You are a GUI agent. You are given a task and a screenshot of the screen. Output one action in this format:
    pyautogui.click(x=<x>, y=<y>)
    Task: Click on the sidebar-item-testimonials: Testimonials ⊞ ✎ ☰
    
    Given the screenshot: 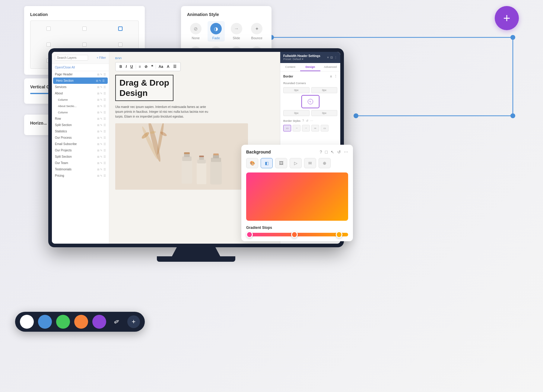 What is the action you would take?
    pyautogui.click(x=80, y=169)
    